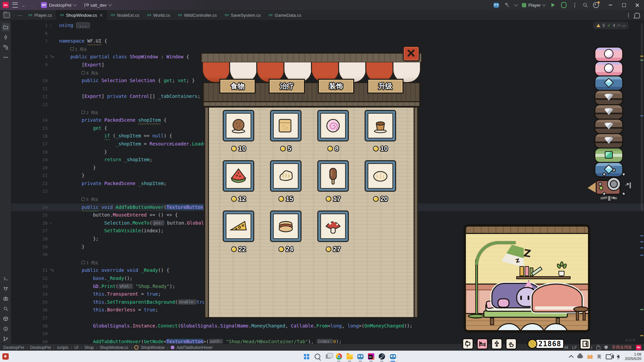  What do you see at coordinates (380, 185) in the screenshot?
I see `shop-item-bun: 20` at bounding box center [380, 185].